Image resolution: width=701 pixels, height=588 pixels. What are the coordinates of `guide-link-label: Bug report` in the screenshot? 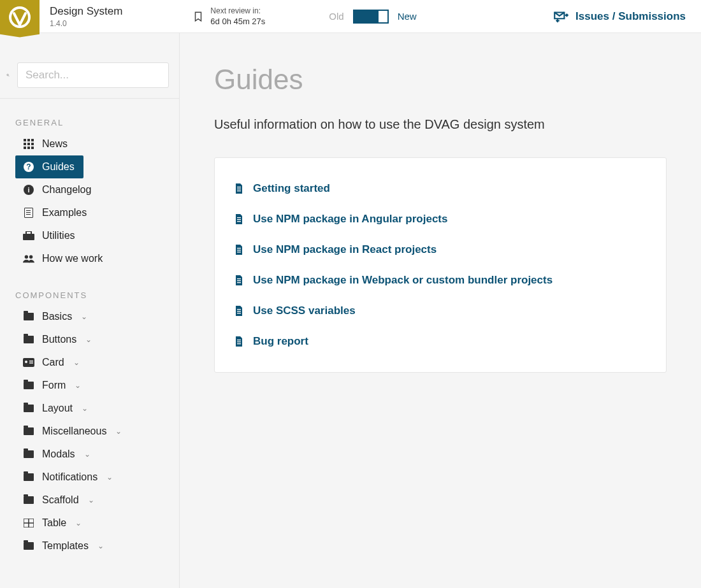 It's located at (280, 341).